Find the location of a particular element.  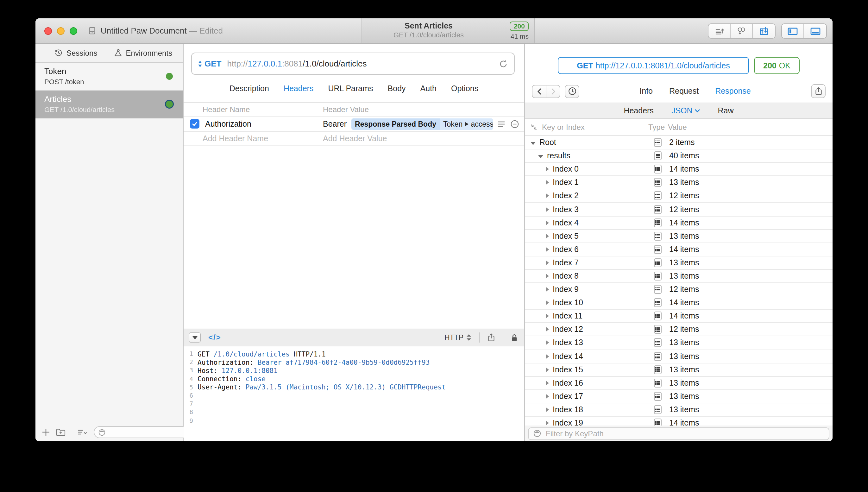

value-type-icon is located at coordinates (658, 169).